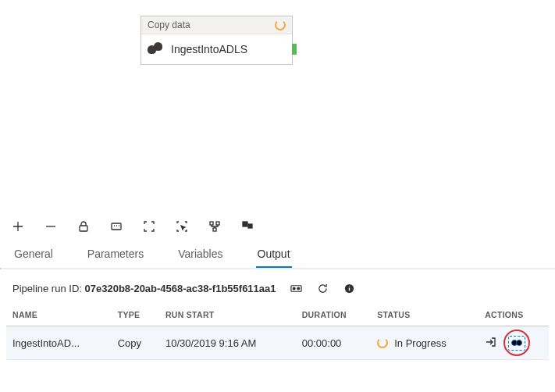  I want to click on cell-actions, so click(514, 344).